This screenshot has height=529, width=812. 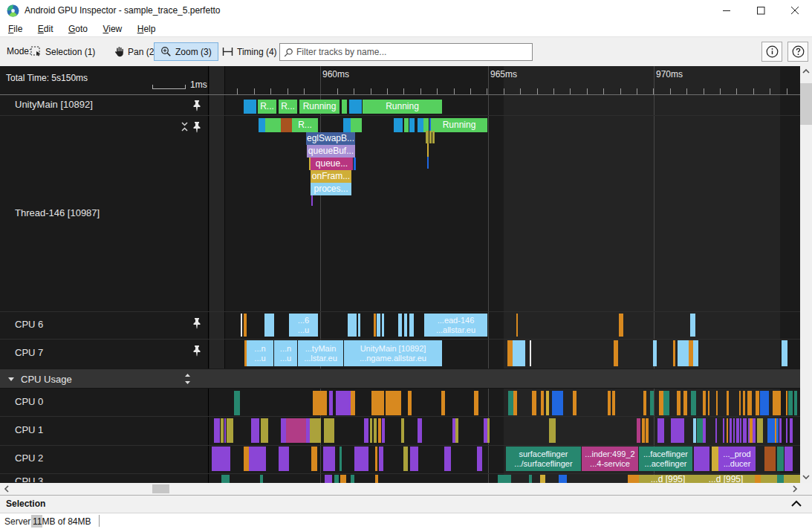 What do you see at coordinates (666, 459) in the screenshot?
I see `timeline-slice: ...faceflinger...aceflinger` at bounding box center [666, 459].